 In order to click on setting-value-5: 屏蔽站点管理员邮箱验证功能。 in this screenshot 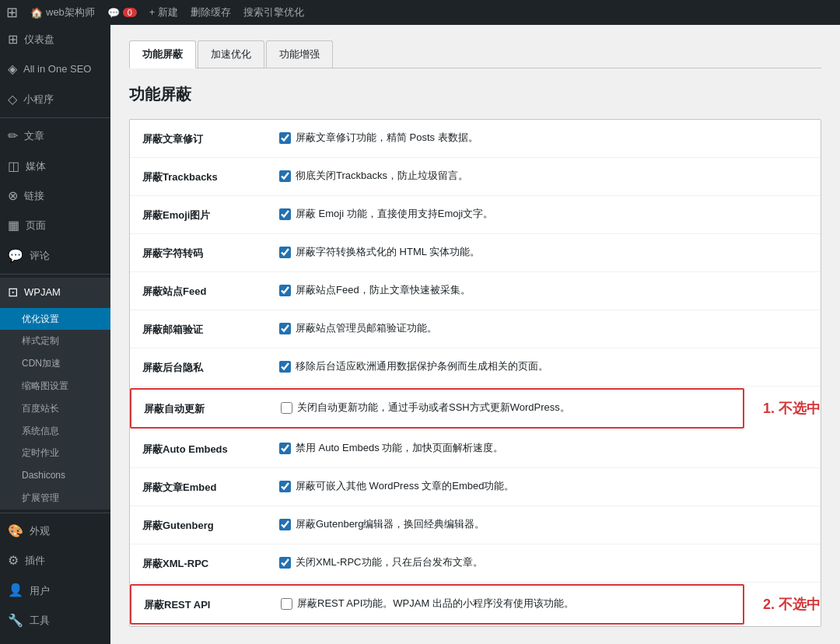, I will do `click(544, 328)`.